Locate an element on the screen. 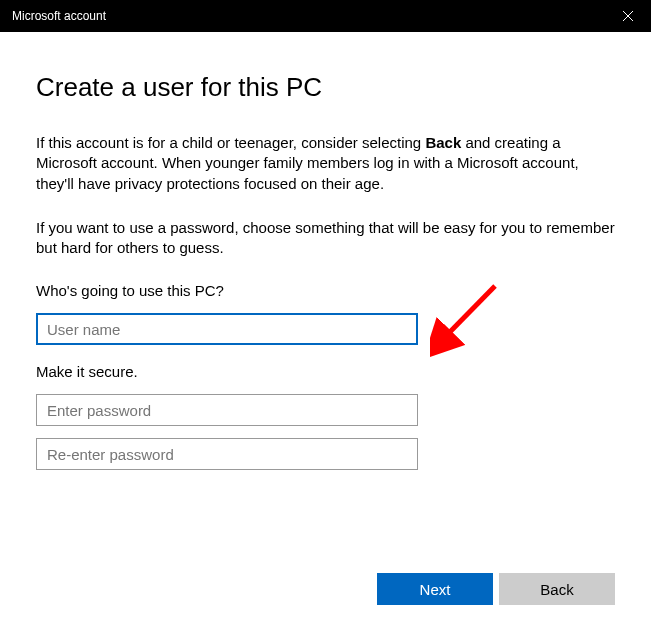  dialog-footer: Next Back is located at coordinates (496, 589).